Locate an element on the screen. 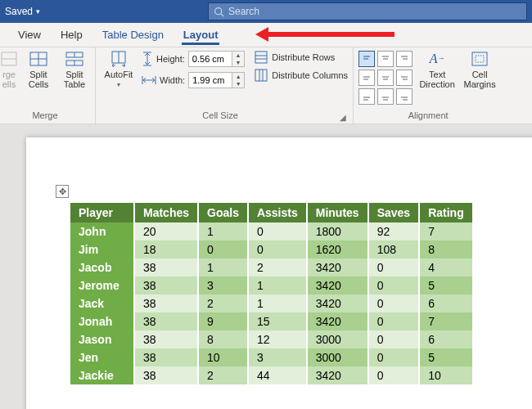 The height and width of the screenshot is (409, 532). row-value-cell: 108 is located at coordinates (394, 249).